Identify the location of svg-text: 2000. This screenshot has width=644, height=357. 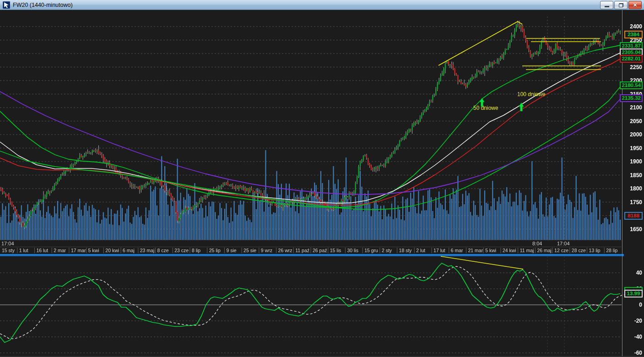
(636, 135).